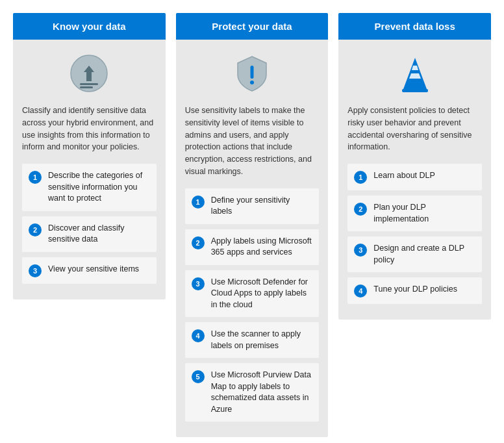  Describe the element at coordinates (35, 177) in the screenshot. I see `know-step-badge-1: 1` at that location.